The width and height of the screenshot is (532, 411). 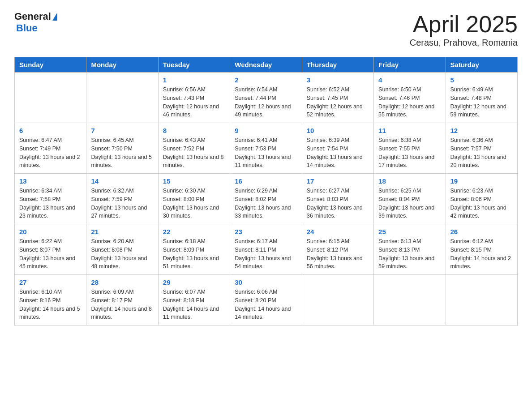 What do you see at coordinates (409, 232) in the screenshot?
I see `day-number: 25` at bounding box center [409, 232].